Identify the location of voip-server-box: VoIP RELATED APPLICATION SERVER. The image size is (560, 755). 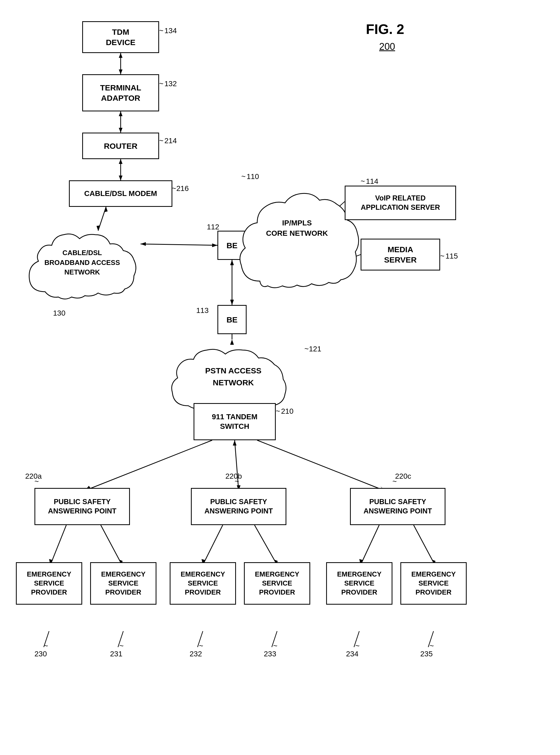
(400, 203).